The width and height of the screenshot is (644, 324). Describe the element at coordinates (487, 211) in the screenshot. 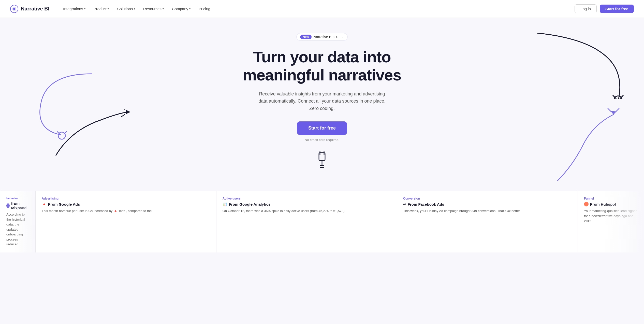

I see `card-text: This week, your Holiday Ad campaign brou…` at that location.